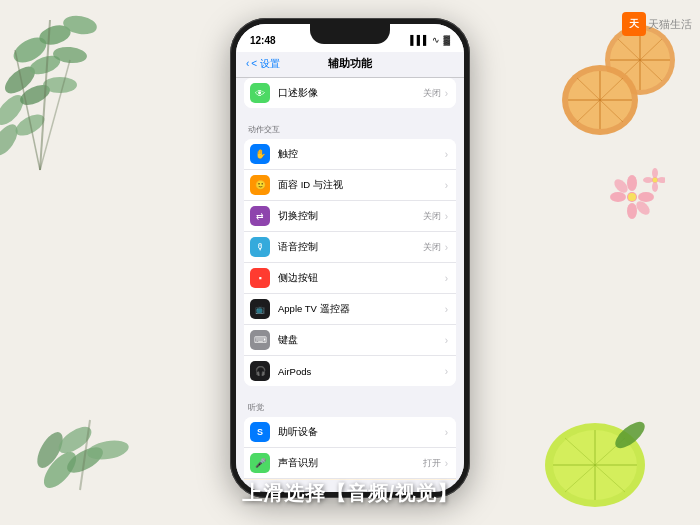 The height and width of the screenshot is (525, 700). I want to click on hearing-aid-label: 助听设备, so click(362, 432).